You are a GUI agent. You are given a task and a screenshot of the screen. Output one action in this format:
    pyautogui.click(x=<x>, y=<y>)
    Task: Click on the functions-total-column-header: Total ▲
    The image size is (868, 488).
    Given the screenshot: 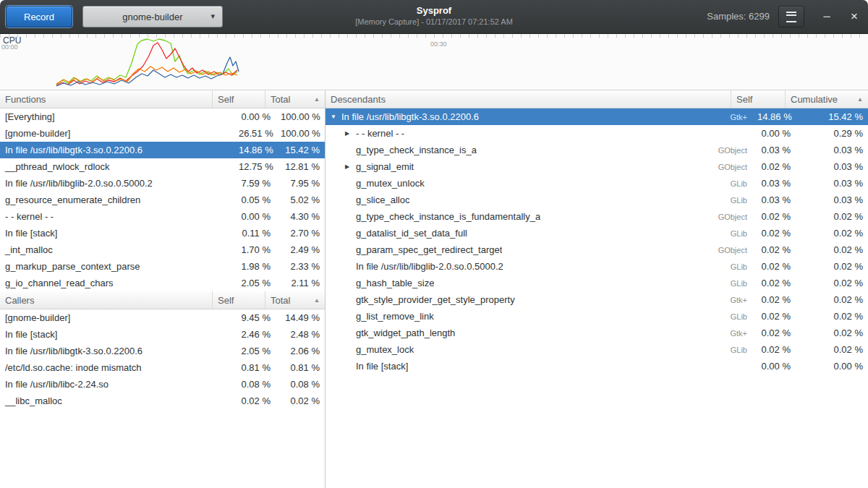 What is the action you would take?
    pyautogui.click(x=295, y=99)
    